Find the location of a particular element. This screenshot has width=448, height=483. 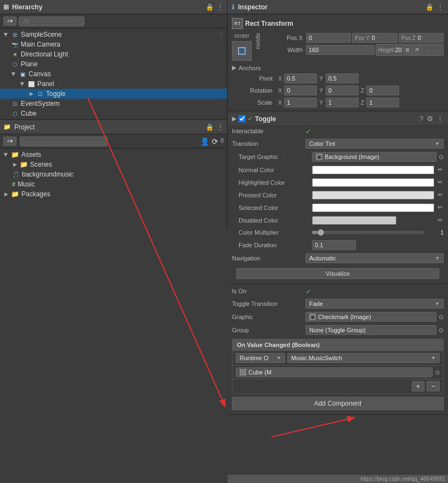

tree-item-panel: ▶ ⬜ Panel is located at coordinates (114, 84).